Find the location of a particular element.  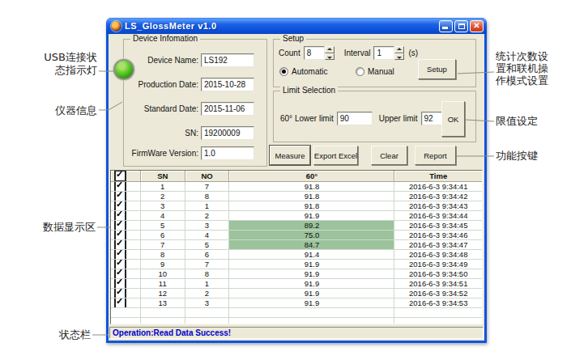

ok-button: OK is located at coordinates (454, 119).